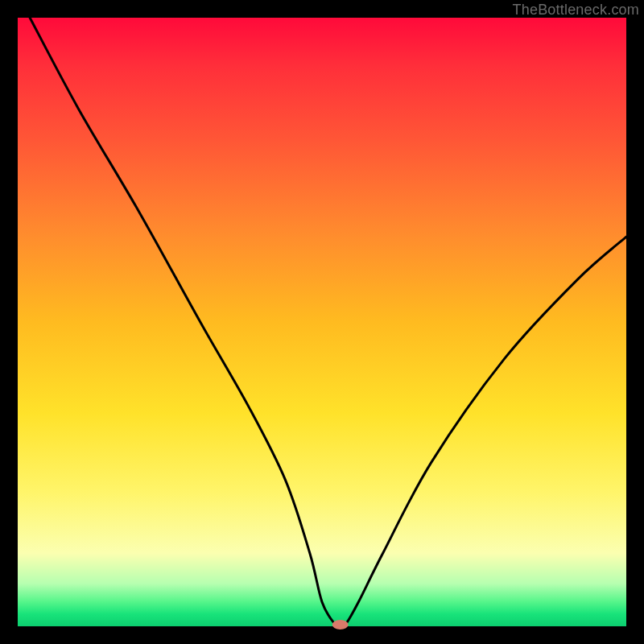 Image resolution: width=644 pixels, height=644 pixels. Describe the element at coordinates (576, 10) in the screenshot. I see `attribution-text: TheBottleneck.com` at that location.